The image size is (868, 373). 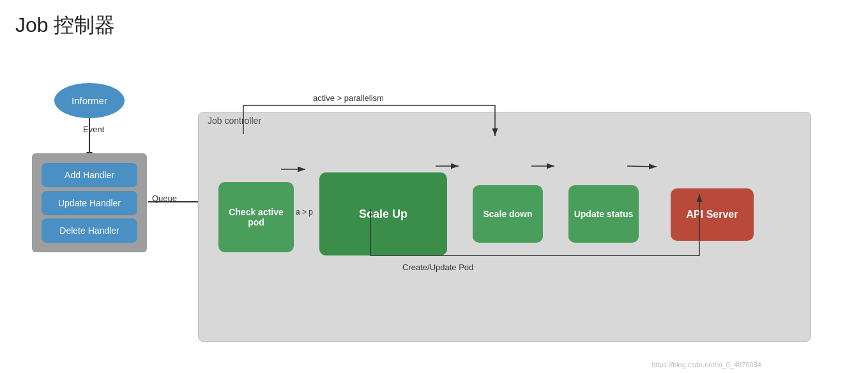 I want to click on handlers-box: Add Handler Update Handler Delete Handle…, so click(x=89, y=203).